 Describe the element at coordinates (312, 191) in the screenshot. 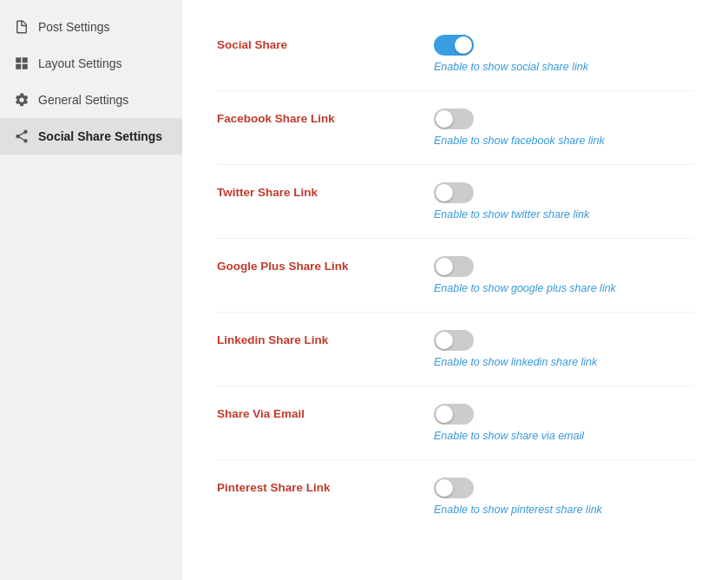

I see `setting-label-twitter-share: Twitter Share Link` at that location.